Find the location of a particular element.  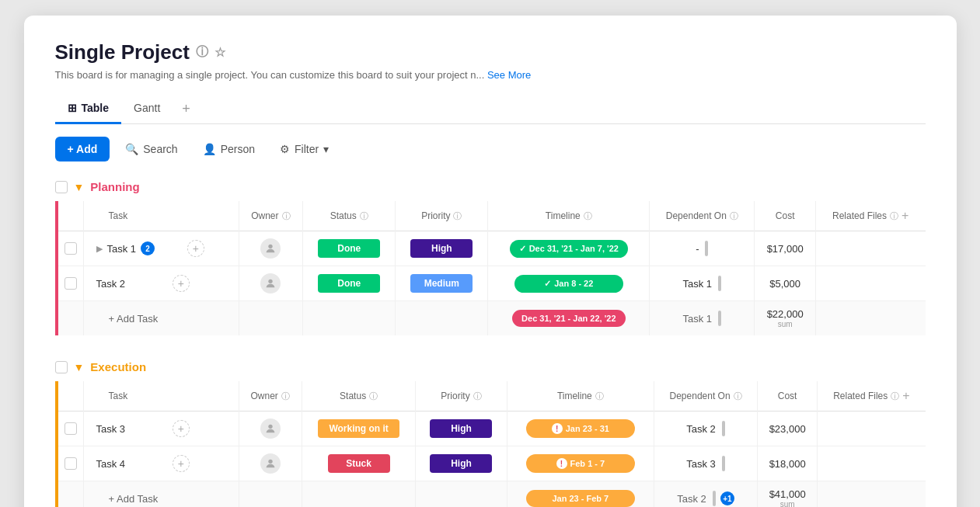

table-icon: ⊞ is located at coordinates (72, 108).